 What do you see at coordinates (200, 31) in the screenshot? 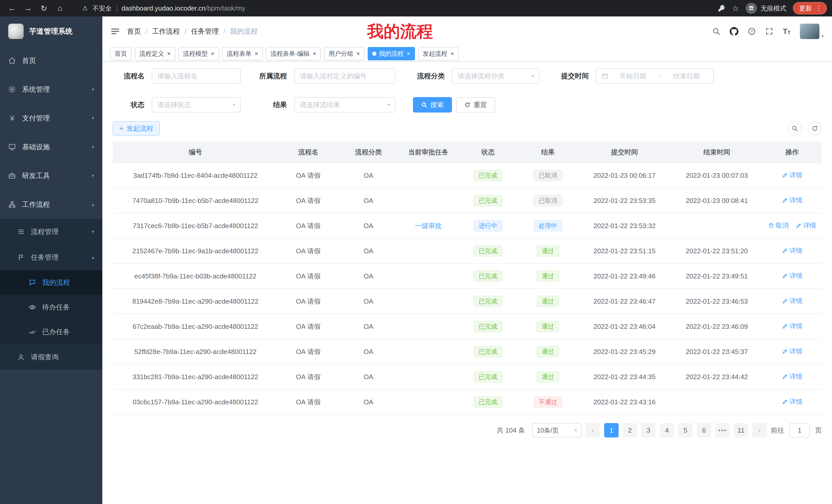
I see `breadcrumb-item: 任务管理` at bounding box center [200, 31].